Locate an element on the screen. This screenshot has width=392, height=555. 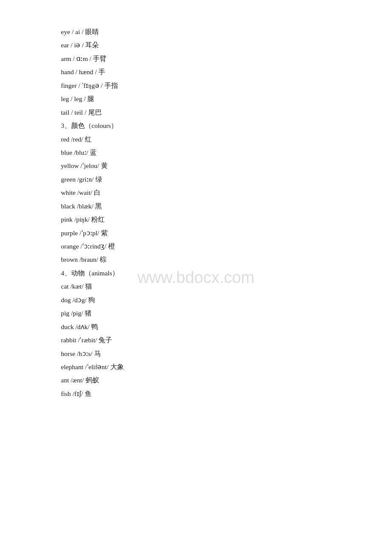
vocab-line-section-colours: 3、颜色（colours） is located at coordinates (196, 125).